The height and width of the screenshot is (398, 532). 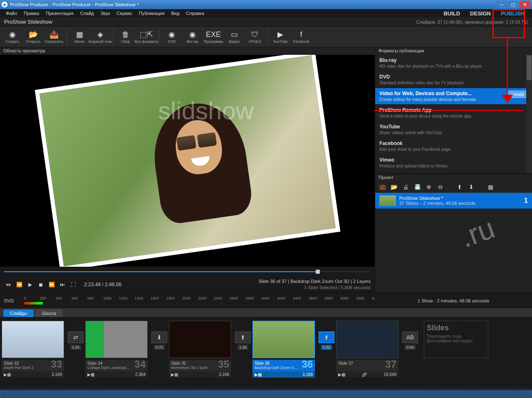 What do you see at coordinates (79, 37) in the screenshot?
I see `toolbar-menu-button: ▦Меню` at bounding box center [79, 37].